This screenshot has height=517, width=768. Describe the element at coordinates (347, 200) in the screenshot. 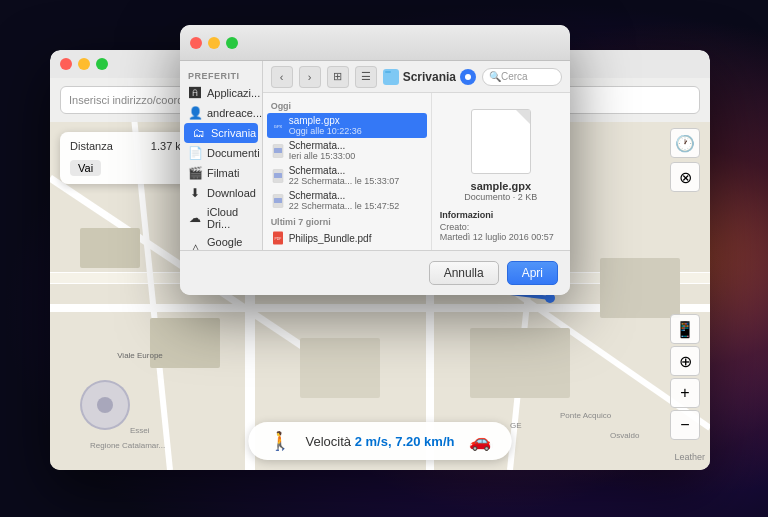

I see `file-item-screenshot3: Schermata... 22 Schermata... le 15:47:52` at that location.